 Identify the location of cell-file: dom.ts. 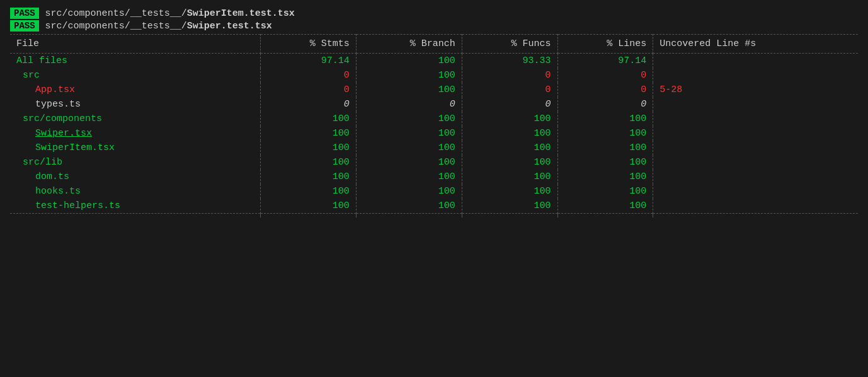
(135, 177).